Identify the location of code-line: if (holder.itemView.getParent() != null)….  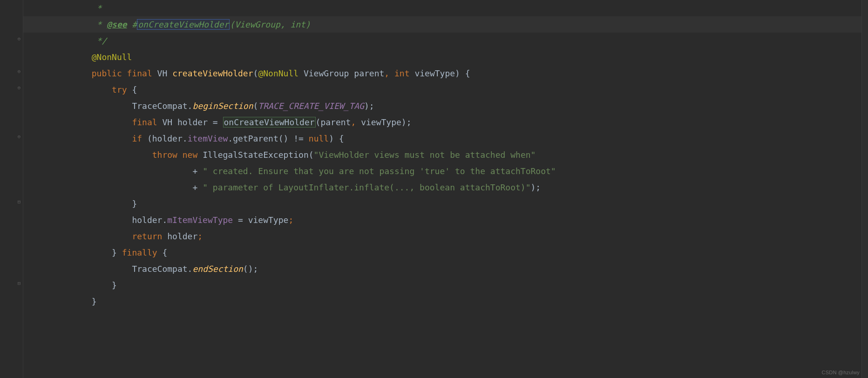
(446, 139).